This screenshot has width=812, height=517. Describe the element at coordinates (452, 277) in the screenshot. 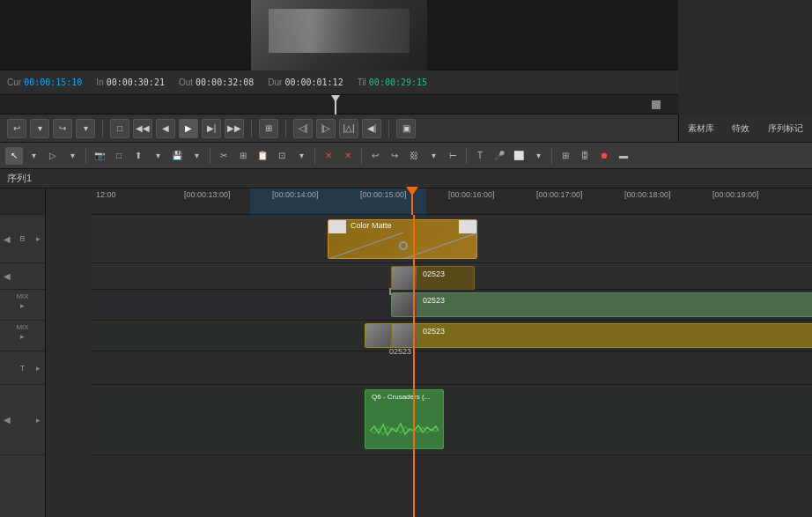

I see `track-v1: 02523` at that location.